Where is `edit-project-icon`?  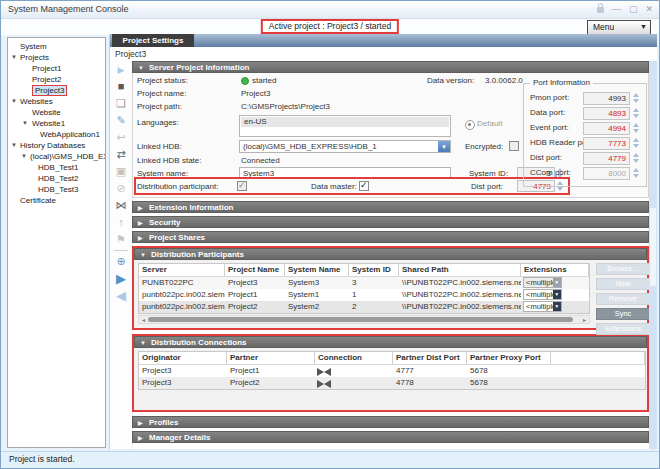
edit-project-icon is located at coordinates (121, 120).